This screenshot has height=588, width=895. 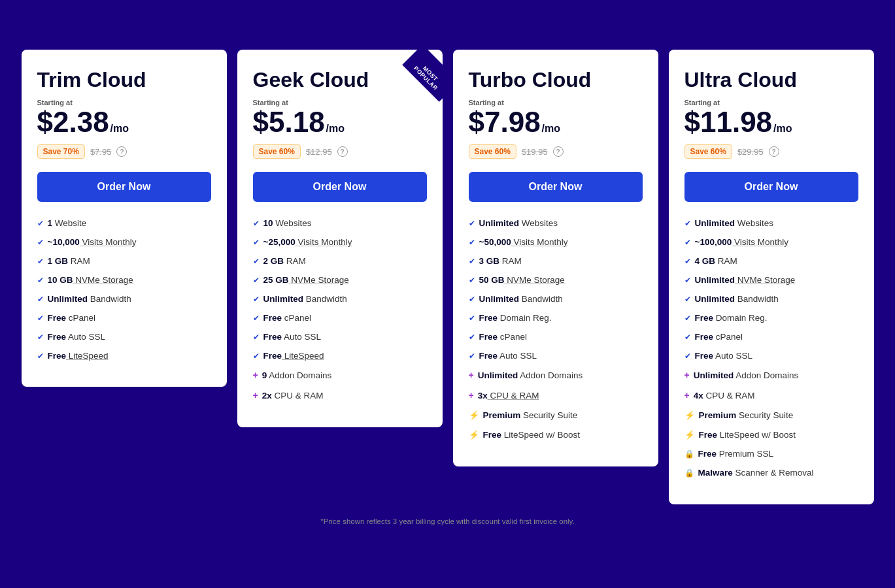 I want to click on feature-item: ✔ ~10,000 Visits Monthly, so click(x=124, y=243).